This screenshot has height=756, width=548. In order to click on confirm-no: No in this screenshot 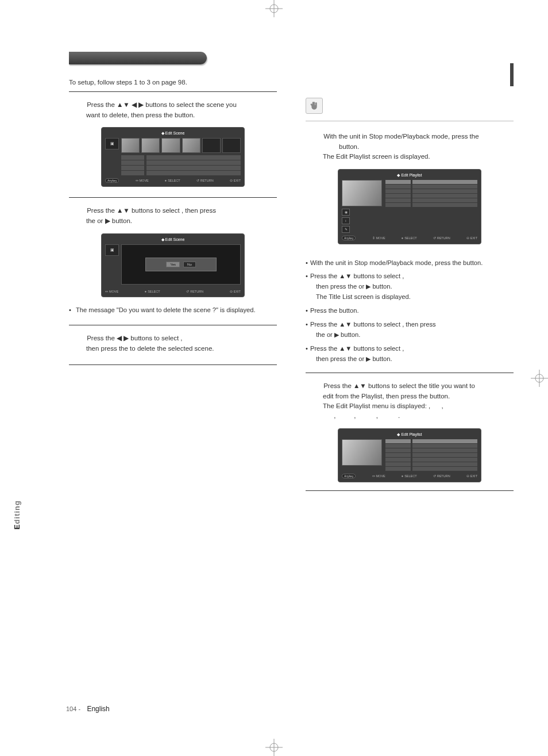, I will do `click(190, 264)`.